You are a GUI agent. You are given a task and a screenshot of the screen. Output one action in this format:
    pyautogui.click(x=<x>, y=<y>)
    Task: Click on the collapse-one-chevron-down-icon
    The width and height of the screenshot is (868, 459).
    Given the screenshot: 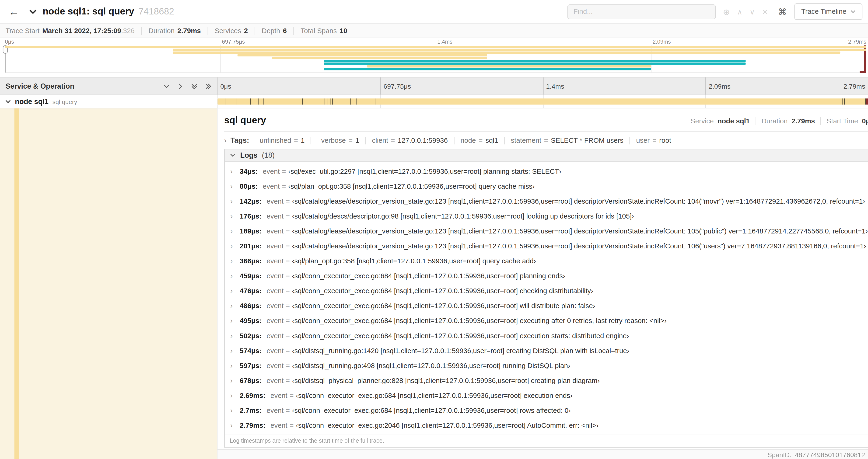 What is the action you would take?
    pyautogui.click(x=166, y=86)
    